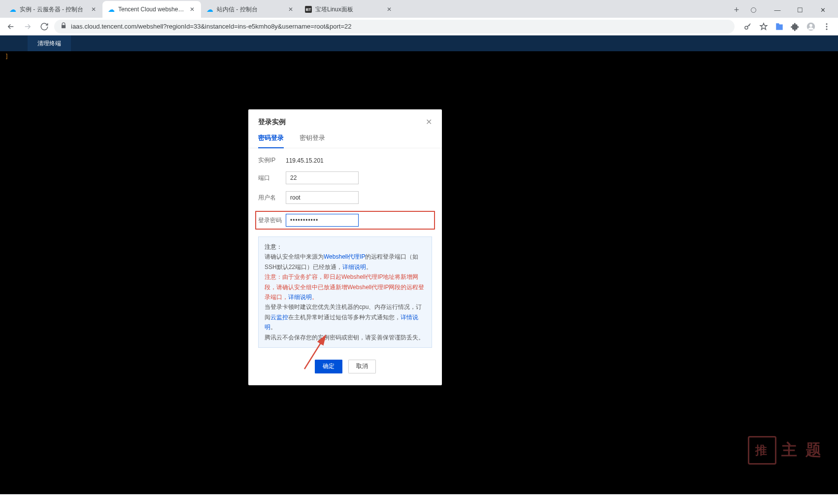 The width and height of the screenshot is (838, 504). I want to click on address-bar: iaas.cloud.tencent.com/webshell?regionId…, so click(394, 27).